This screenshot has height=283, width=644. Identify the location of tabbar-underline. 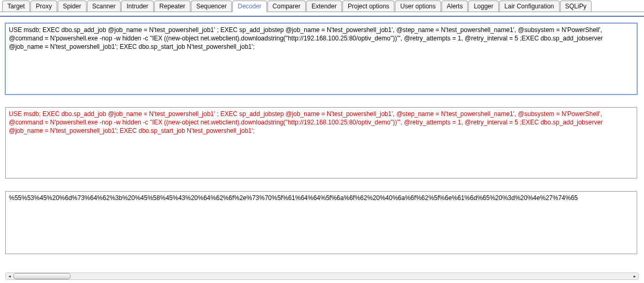
(322, 15).